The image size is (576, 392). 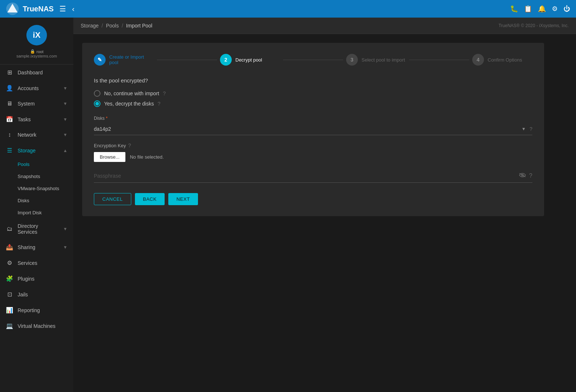 I want to click on sidebar: iX 🔒 root sample.ixsystems.com ⊞ Dashboa…, so click(x=37, y=205).